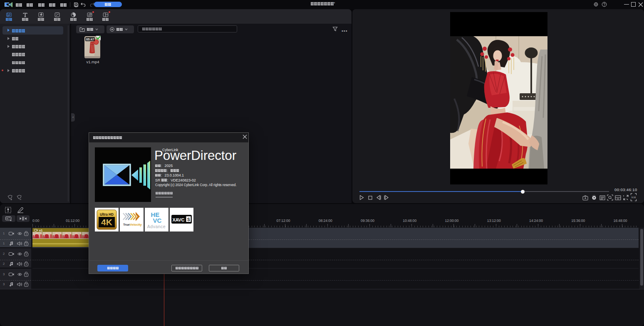 The height and width of the screenshot is (326, 644). I want to click on svg-text: XAVC, so click(179, 220).